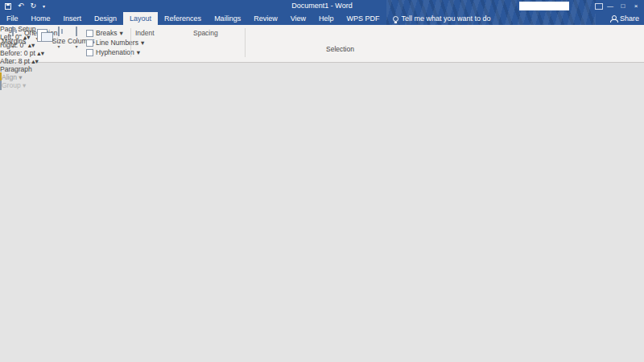 This screenshot has height=362, width=644. Describe the element at coordinates (32, 45) in the screenshot. I see `indent-right-spinner: ▴▾` at that location.